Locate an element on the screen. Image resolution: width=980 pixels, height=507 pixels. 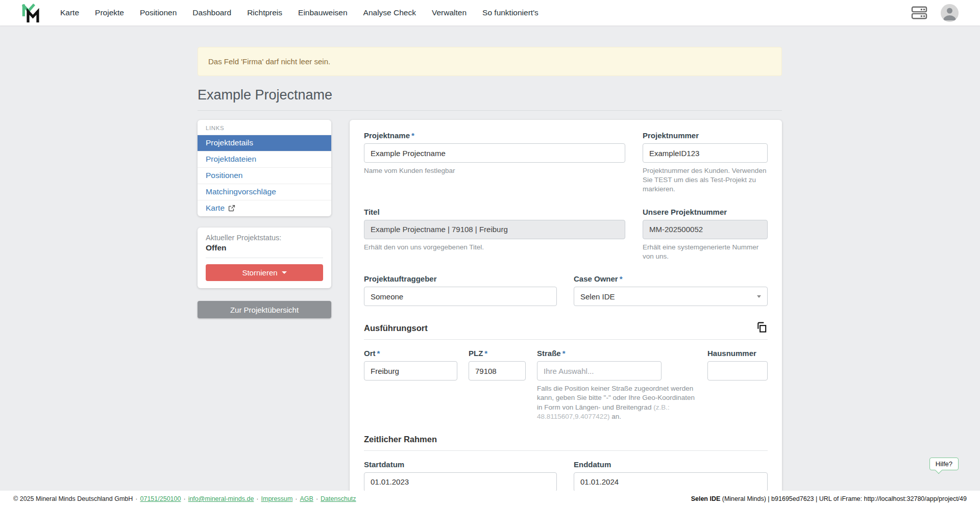
datenschutz-link: Datenschutz is located at coordinates (338, 499).